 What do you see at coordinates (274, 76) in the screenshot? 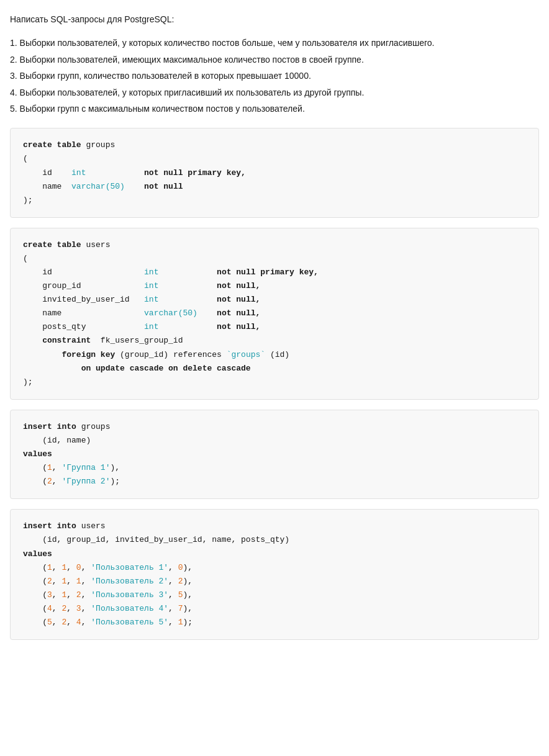
I see `task-item: 3. Выборки групп, количество пользовател…` at bounding box center [274, 76].